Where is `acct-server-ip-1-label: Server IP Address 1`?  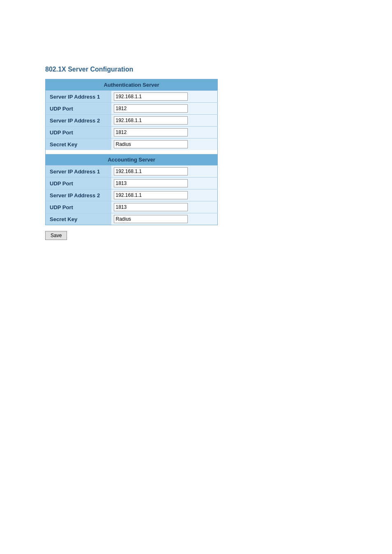 acct-server-ip-1-label: Server IP Address 1 is located at coordinates (78, 172).